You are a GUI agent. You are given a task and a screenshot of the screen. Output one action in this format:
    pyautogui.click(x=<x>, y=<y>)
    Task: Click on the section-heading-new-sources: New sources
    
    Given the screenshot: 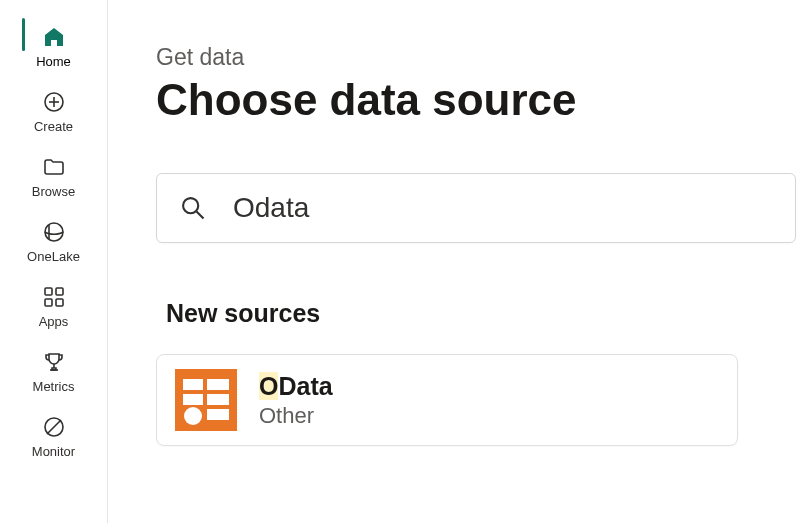 What is the action you would take?
    pyautogui.click(x=484, y=314)
    